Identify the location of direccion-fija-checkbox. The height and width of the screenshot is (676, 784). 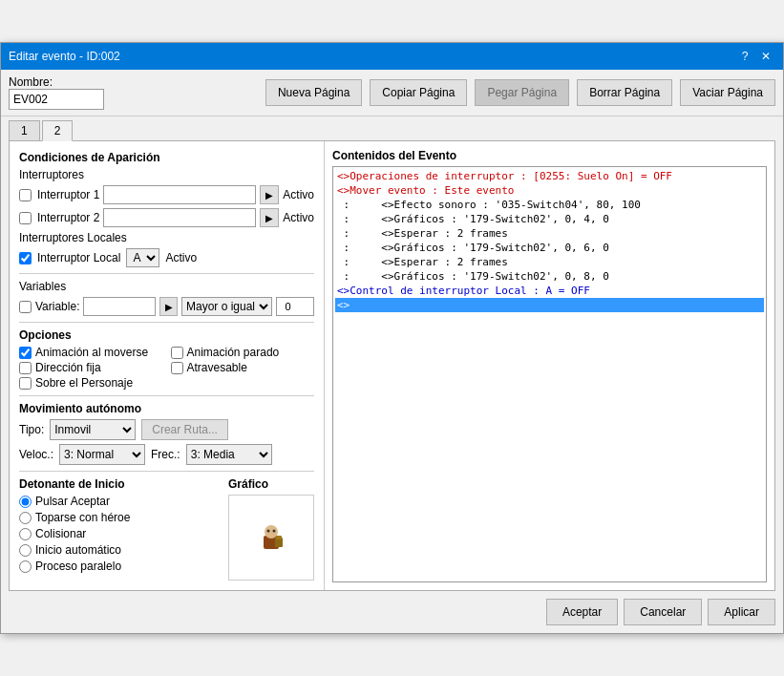
(25, 369).